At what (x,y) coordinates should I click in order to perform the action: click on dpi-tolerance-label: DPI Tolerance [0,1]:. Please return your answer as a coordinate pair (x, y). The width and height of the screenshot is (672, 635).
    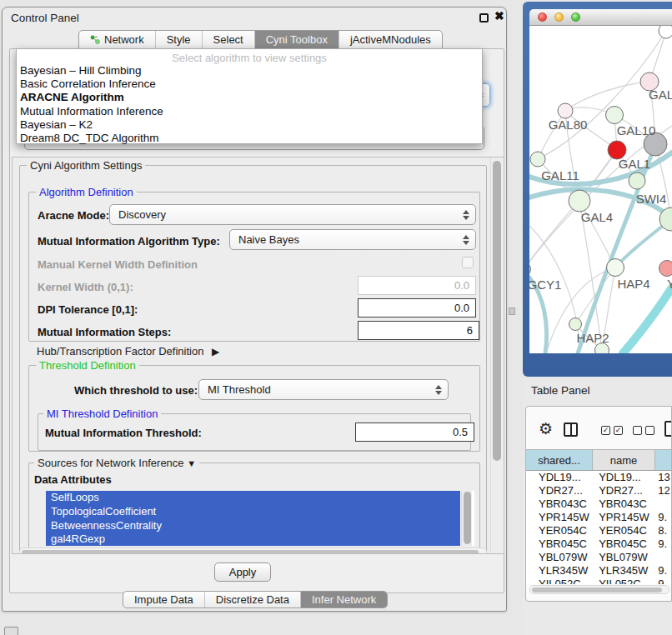
    Looking at the image, I should click on (88, 310).